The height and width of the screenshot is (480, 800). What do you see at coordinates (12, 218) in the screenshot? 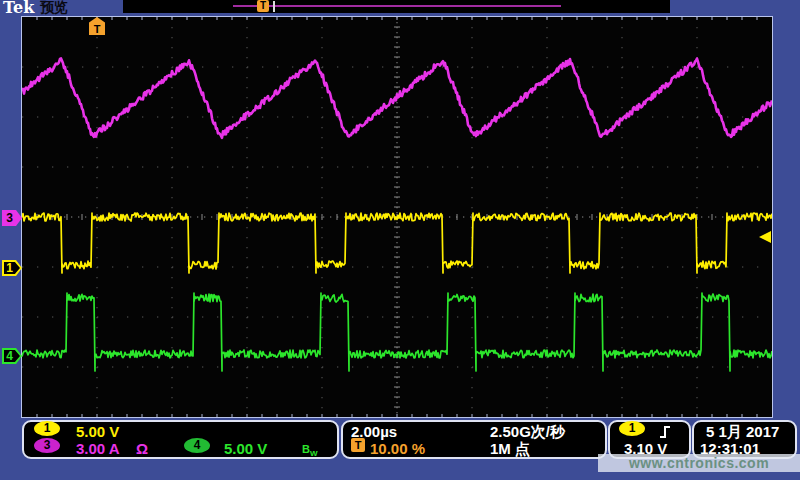
I see `ch3-reference-marker: 3` at bounding box center [12, 218].